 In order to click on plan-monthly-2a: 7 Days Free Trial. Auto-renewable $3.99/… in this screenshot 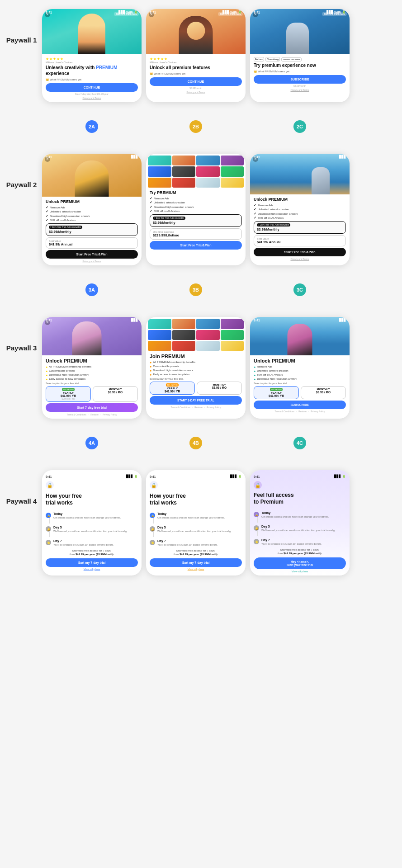, I will do `click(92, 230)`.